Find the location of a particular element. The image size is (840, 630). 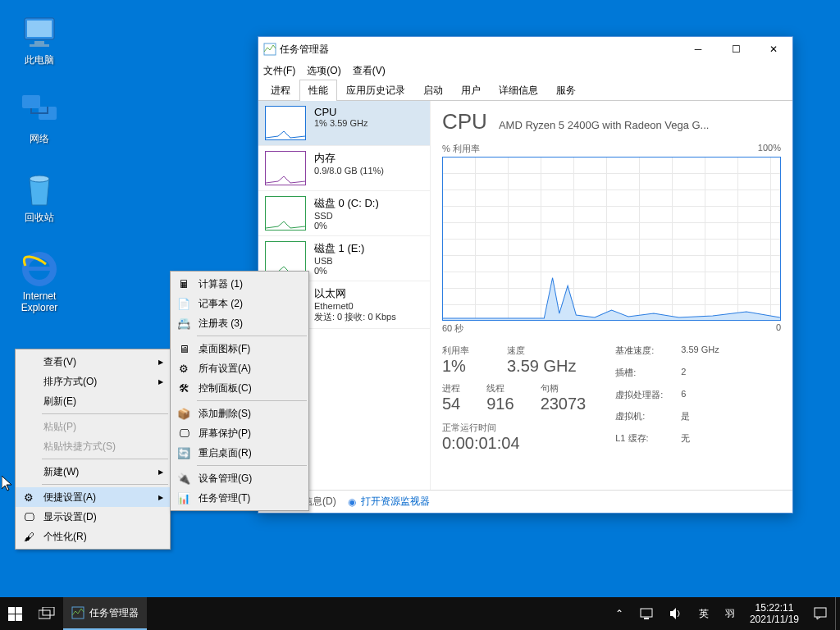

perf-title: 磁盘 0 (C: D:) is located at coordinates (346, 203).